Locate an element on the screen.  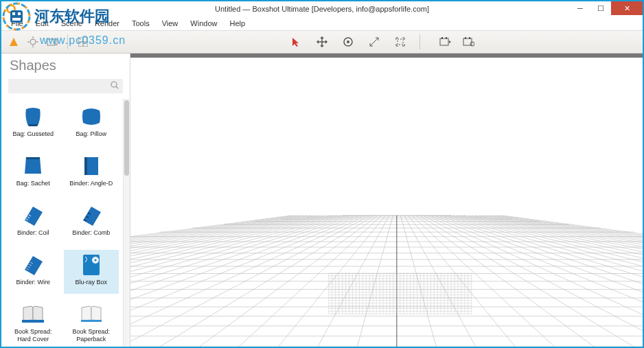
fit-tool-icon is located at coordinates (400, 42).